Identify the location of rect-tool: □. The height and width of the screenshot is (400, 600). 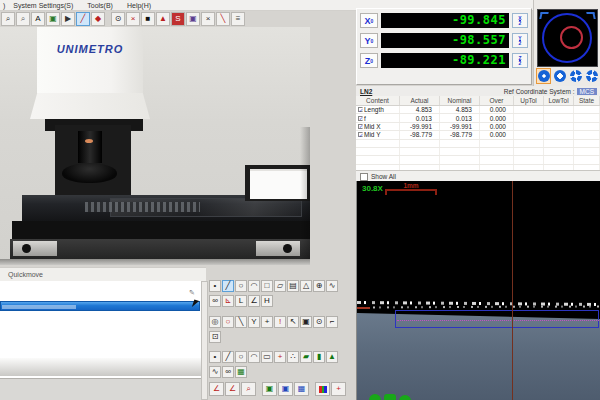
(267, 286).